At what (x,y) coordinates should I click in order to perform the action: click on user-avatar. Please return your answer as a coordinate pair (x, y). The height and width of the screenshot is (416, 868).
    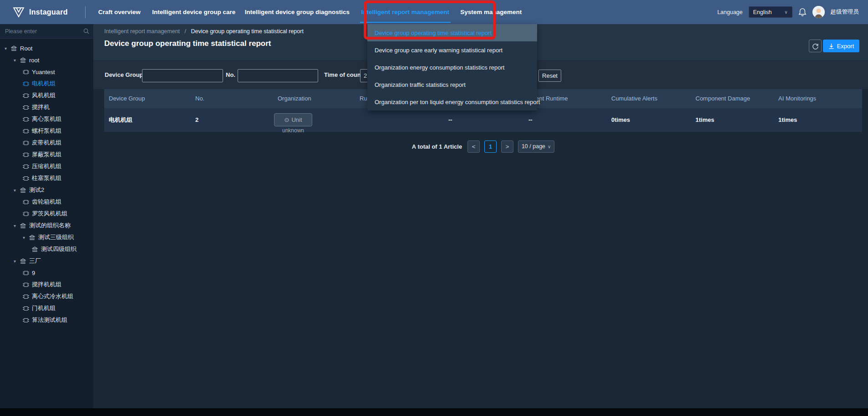
    Looking at the image, I should click on (818, 12).